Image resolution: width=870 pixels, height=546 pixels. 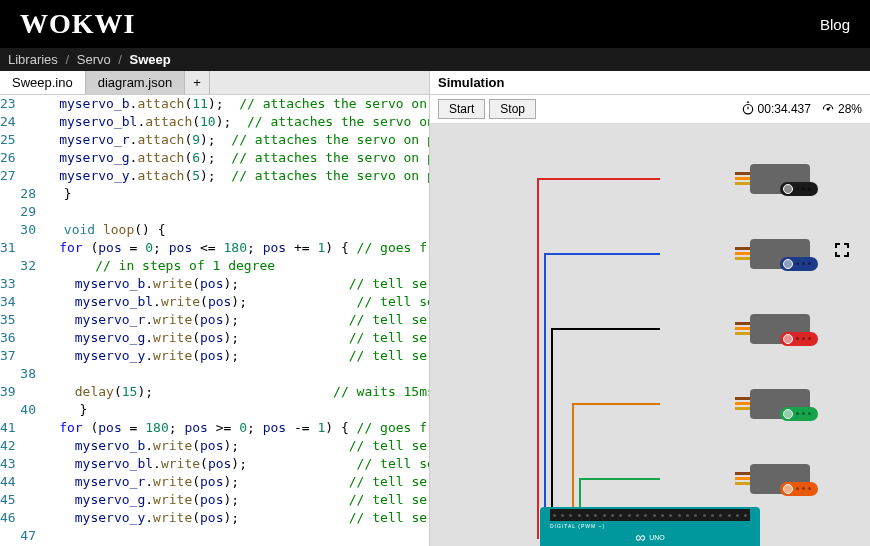 I want to click on code-line: 36 myservo_g.write(pos); // tell servo, so click(x=214, y=338).